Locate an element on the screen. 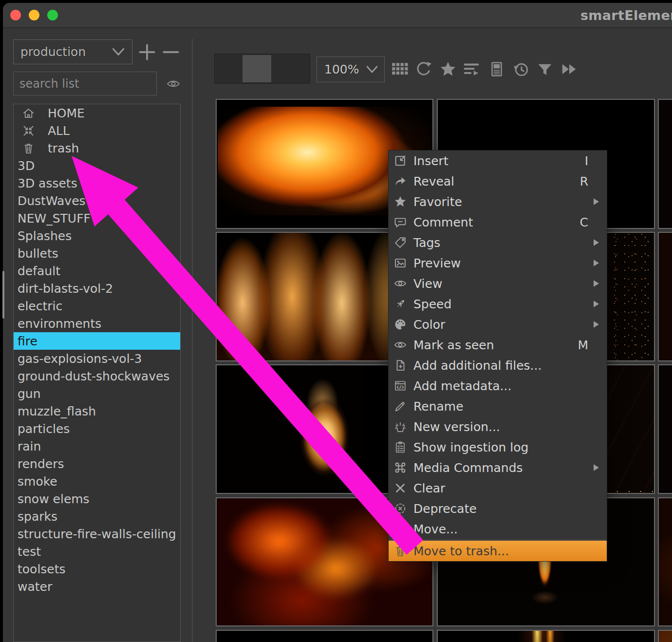 This screenshot has width=672, height=642. file-plus-icon is located at coordinates (400, 365).